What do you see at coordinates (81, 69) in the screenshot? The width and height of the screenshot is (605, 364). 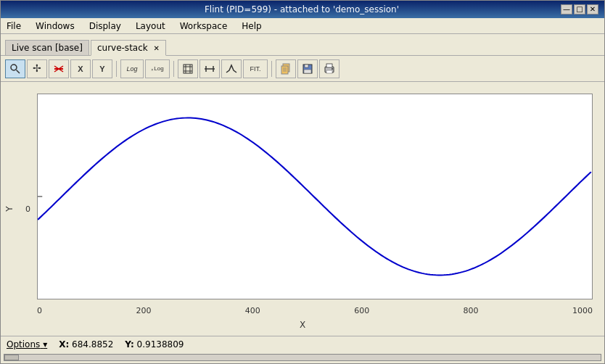 I see `x-axis-button: X` at bounding box center [81, 69].